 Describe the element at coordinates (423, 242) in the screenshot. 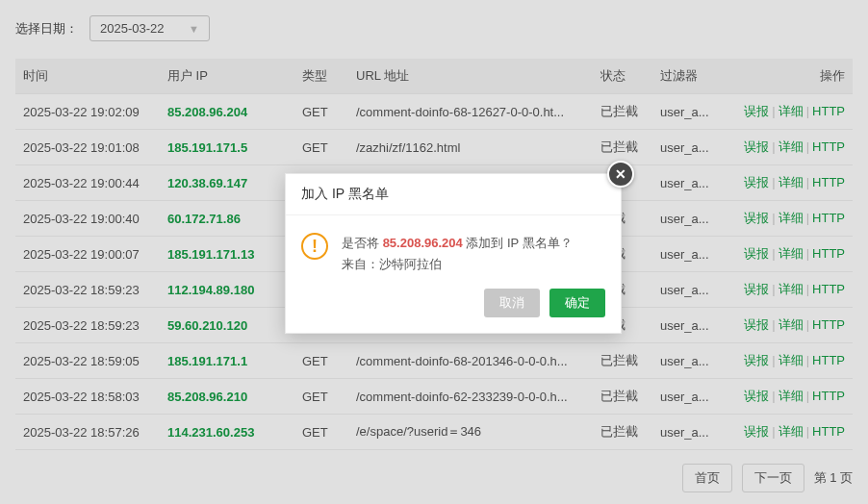

I see `confirm-ip: 85.208.96.204` at that location.